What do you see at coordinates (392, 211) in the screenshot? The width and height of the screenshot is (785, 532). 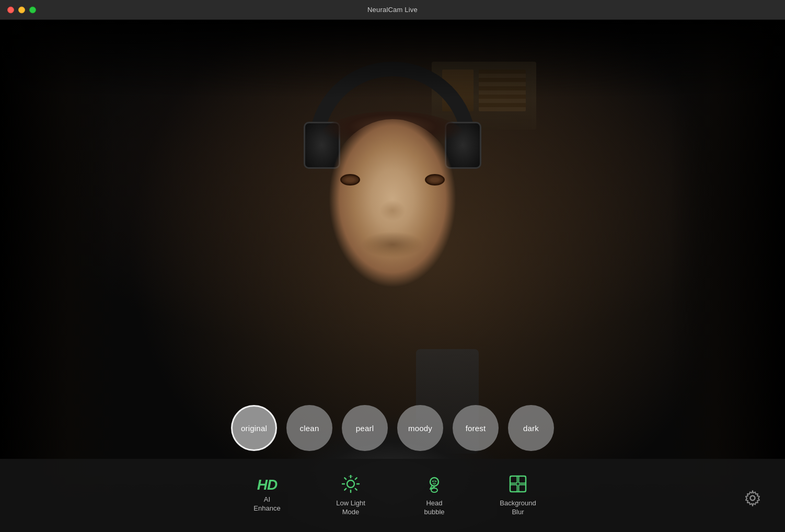 I see `person-nose` at bounding box center [392, 211].